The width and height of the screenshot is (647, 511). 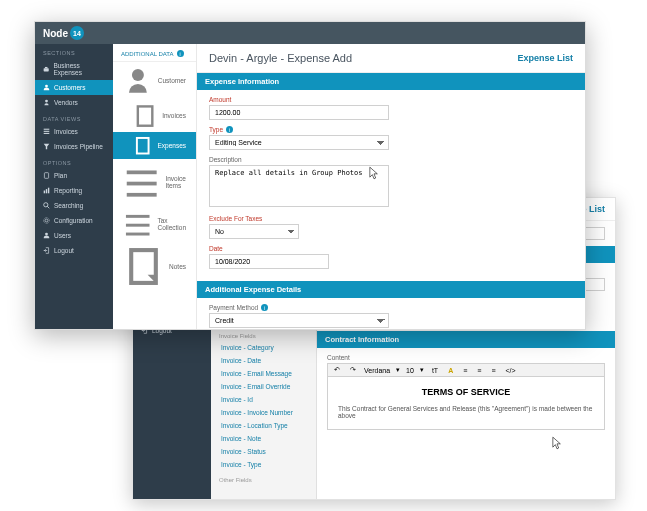 I want to click on sidebar-item-plan: Plan, so click(x=74, y=176).